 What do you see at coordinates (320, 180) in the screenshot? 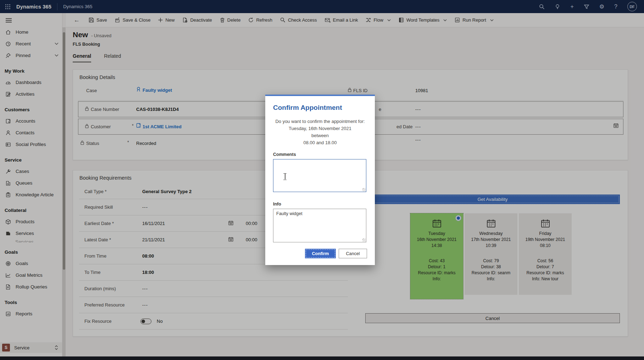
I see `confirm-appointment-dialog: Confirm Appointment Do you want to confi…` at bounding box center [320, 180].